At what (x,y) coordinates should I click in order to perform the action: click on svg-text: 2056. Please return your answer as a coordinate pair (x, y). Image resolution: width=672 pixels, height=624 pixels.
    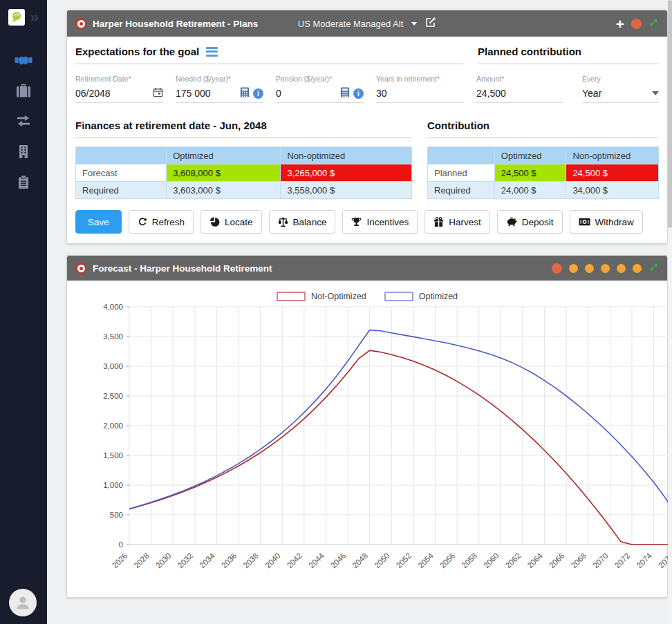
    Looking at the image, I should click on (448, 561).